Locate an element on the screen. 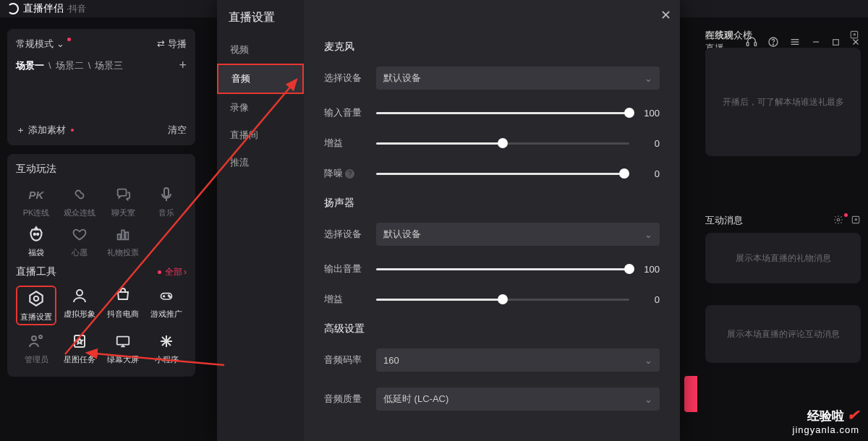 This screenshot has width=868, height=441. mode-selector: 常规模式 ⌄ is located at coordinates (43, 44).